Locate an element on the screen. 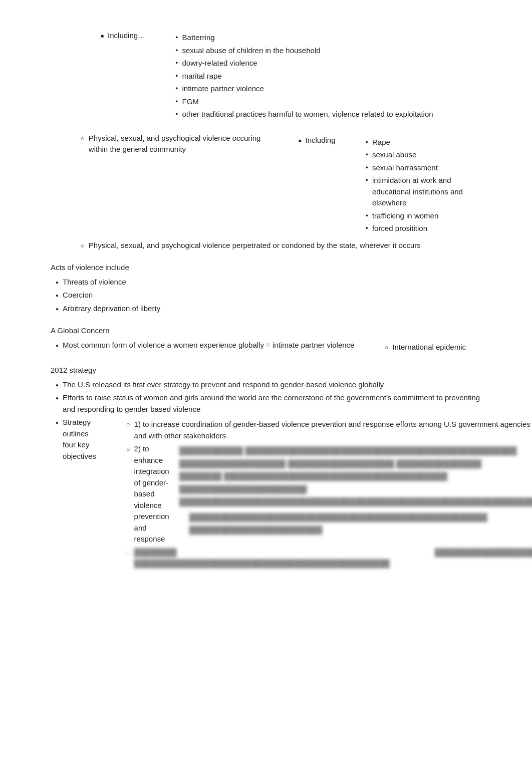 The height and width of the screenshot is (782, 532). including-item-2: Including Rapesexual abusesexual harrass… is located at coordinates (385, 185).